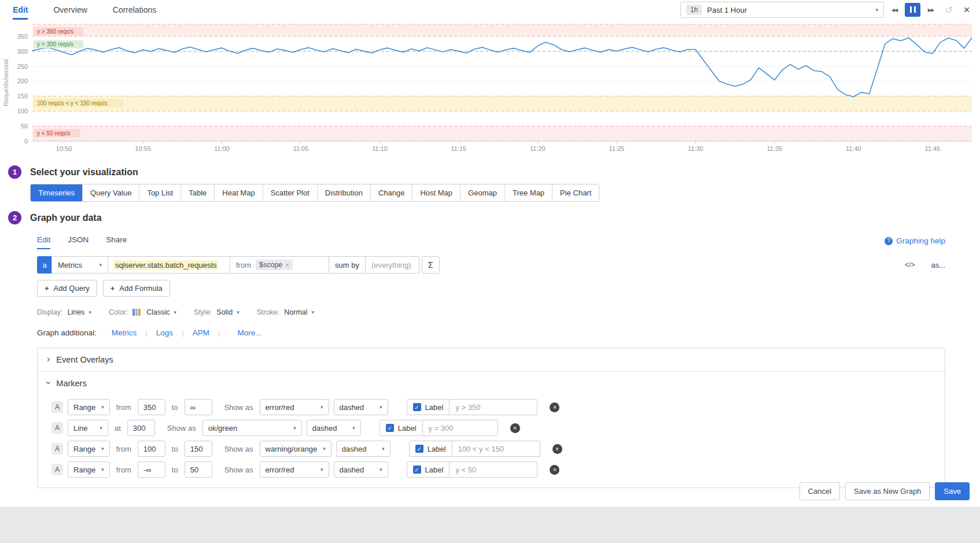 The height and width of the screenshot is (543, 980). Describe the element at coordinates (20, 10) in the screenshot. I see `tab-edit: Edit` at that location.